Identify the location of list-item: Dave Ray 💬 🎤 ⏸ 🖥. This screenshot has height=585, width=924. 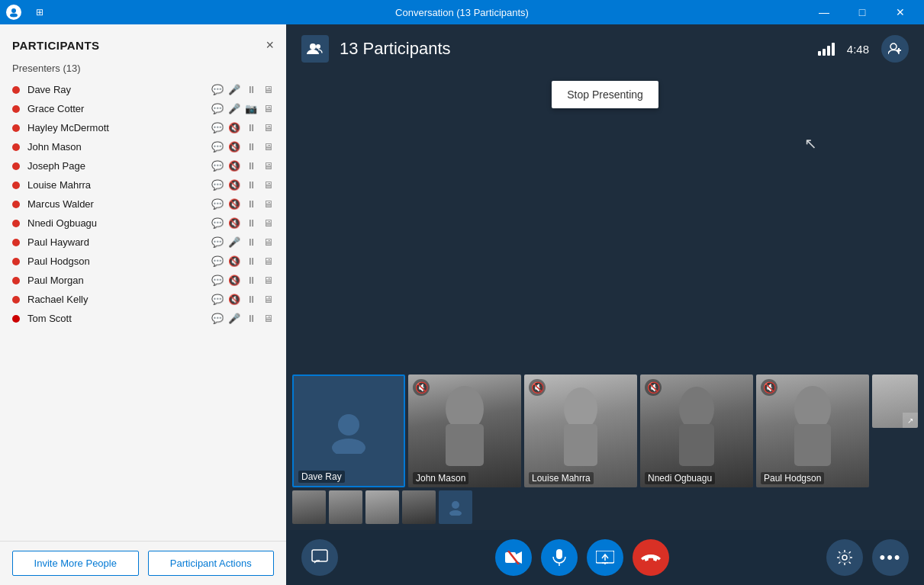
(143, 90).